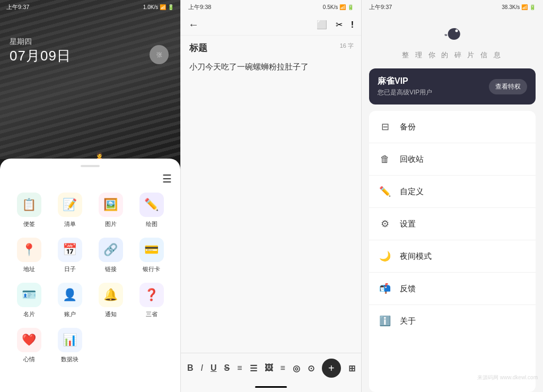  I want to click on reflect-icon: ❓, so click(152, 295).